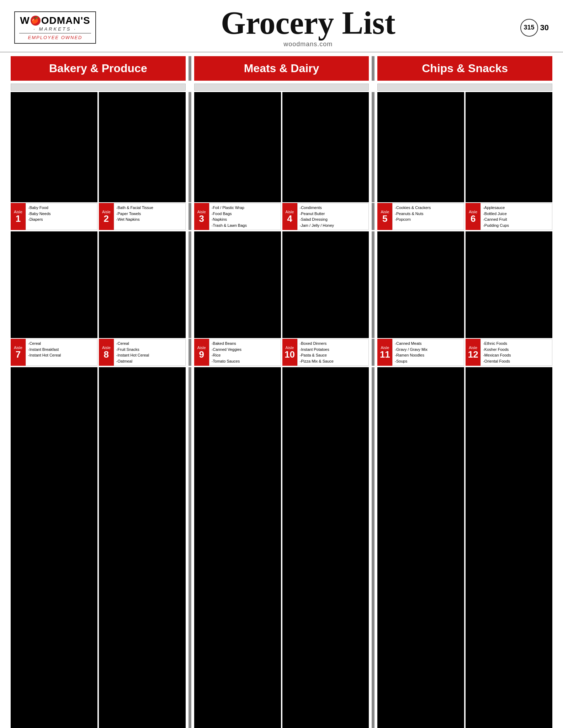 The image size is (563, 728). Describe the element at coordinates (473, 354) in the screenshot. I see `aisle-number-12: 12` at that location.